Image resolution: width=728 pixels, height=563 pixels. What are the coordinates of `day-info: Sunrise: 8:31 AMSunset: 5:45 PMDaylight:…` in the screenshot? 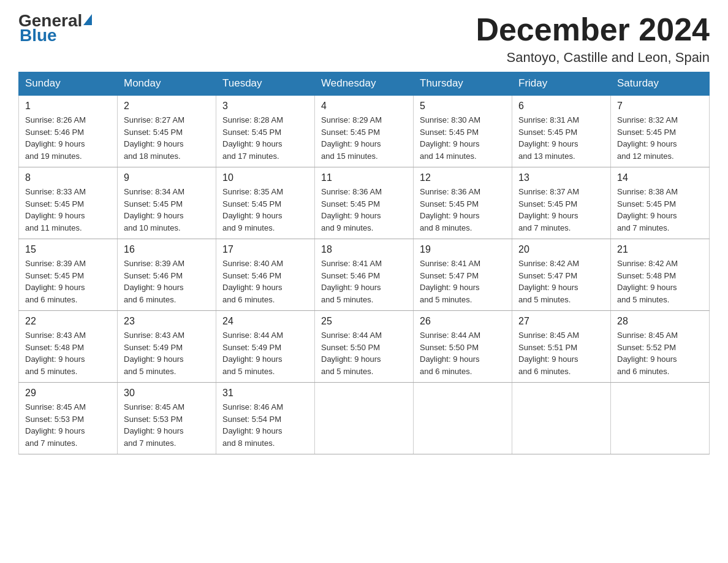 It's located at (561, 138).